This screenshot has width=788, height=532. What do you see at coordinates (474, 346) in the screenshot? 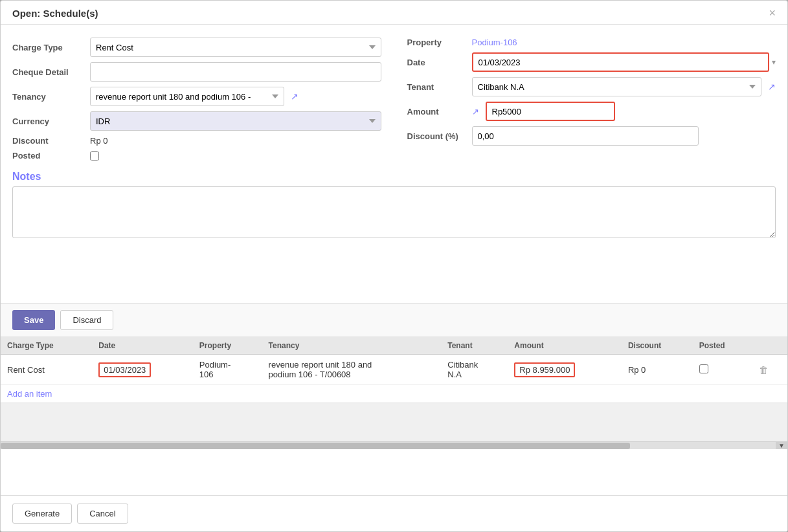
I see `col-tenant: Tenant` at bounding box center [474, 346].